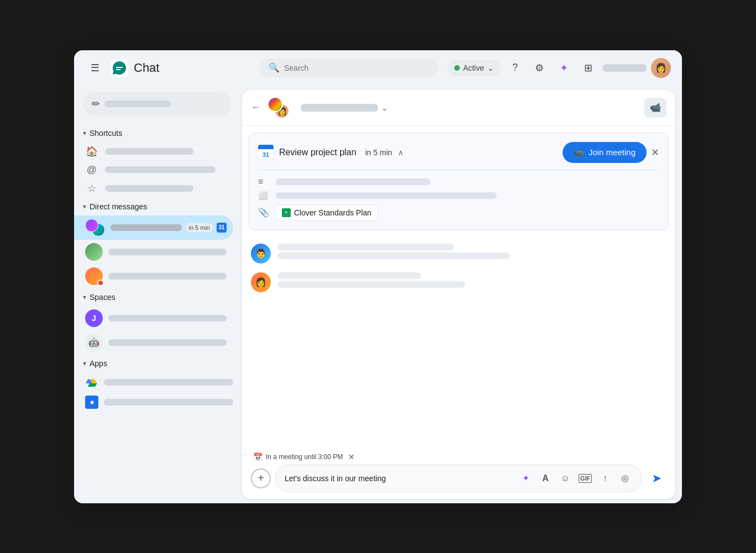  Describe the element at coordinates (199, 228) in the screenshot. I see `dm-1-badge: in 5 min` at that location.